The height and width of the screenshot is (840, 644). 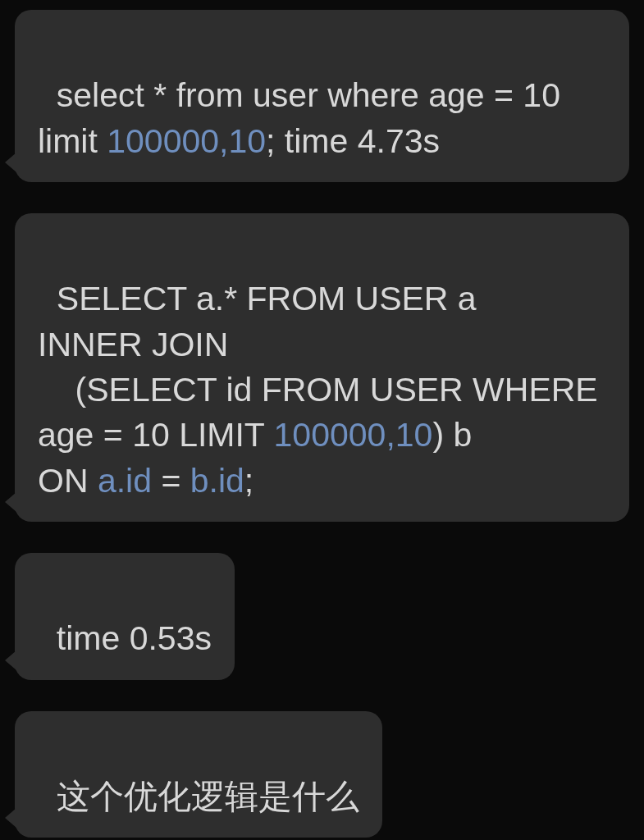 What do you see at coordinates (249, 481) in the screenshot?
I see `message-text: ;` at bounding box center [249, 481].